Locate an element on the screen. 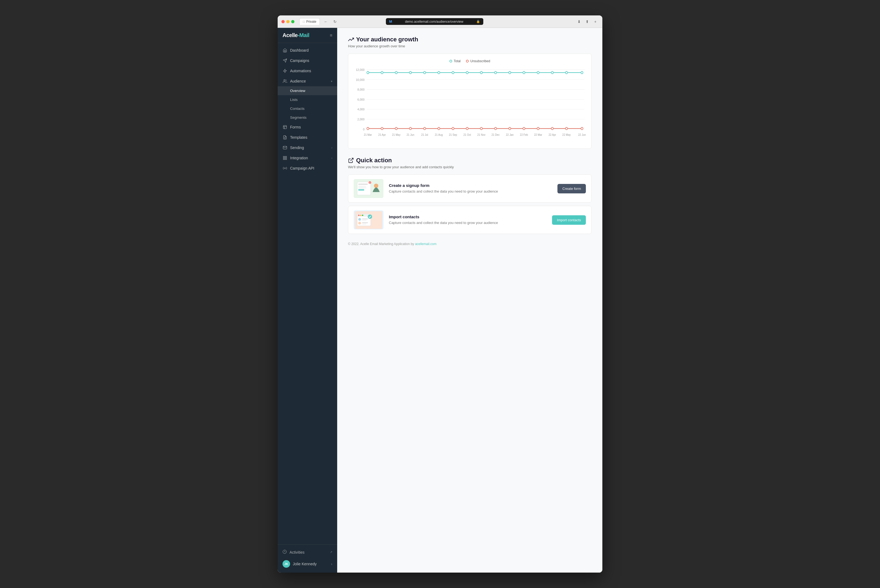 The image size is (880, 588). import-contacts-thumbnail is located at coordinates (368, 220).